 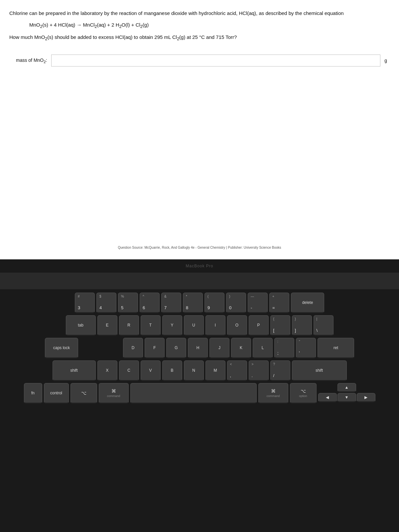 I want to click on key-t: T, so click(x=151, y=326).